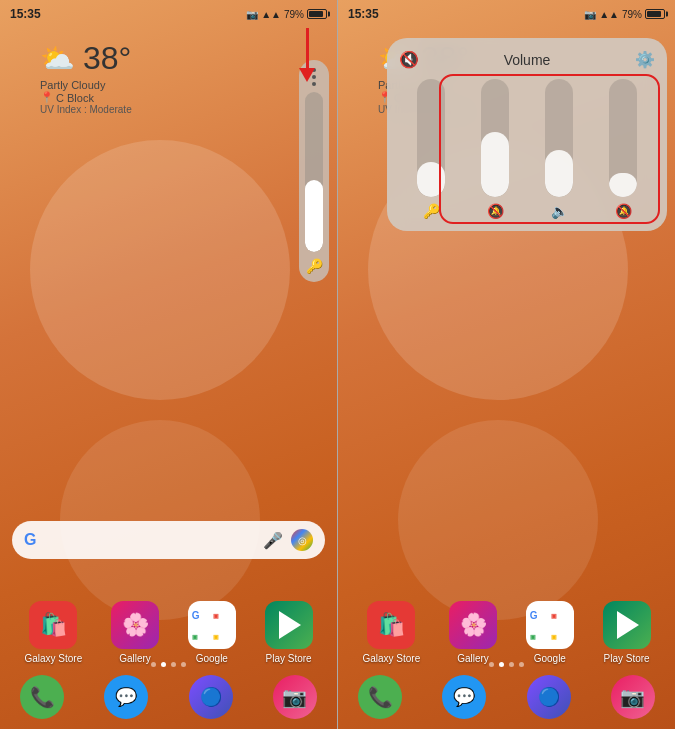 The height and width of the screenshot is (729, 675). What do you see at coordinates (623, 149) in the screenshot?
I see `vol-slider-system: 🔕` at bounding box center [623, 149].